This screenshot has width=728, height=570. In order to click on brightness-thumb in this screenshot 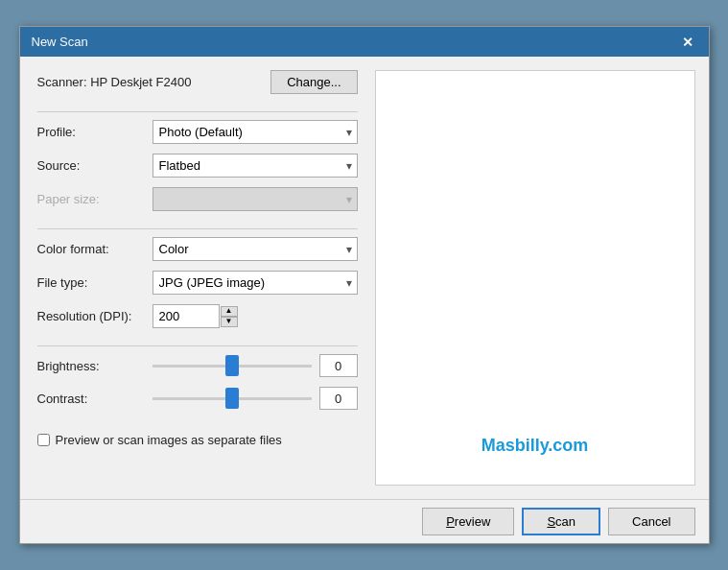, I will do `click(232, 366)`.